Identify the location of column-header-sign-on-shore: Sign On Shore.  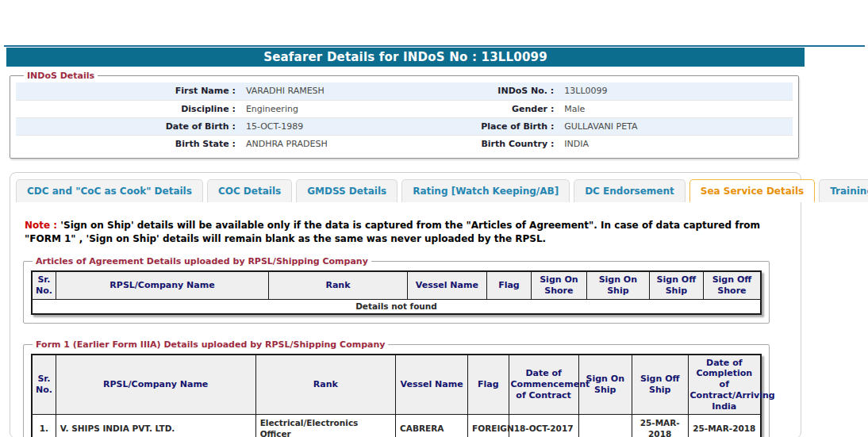
(559, 286).